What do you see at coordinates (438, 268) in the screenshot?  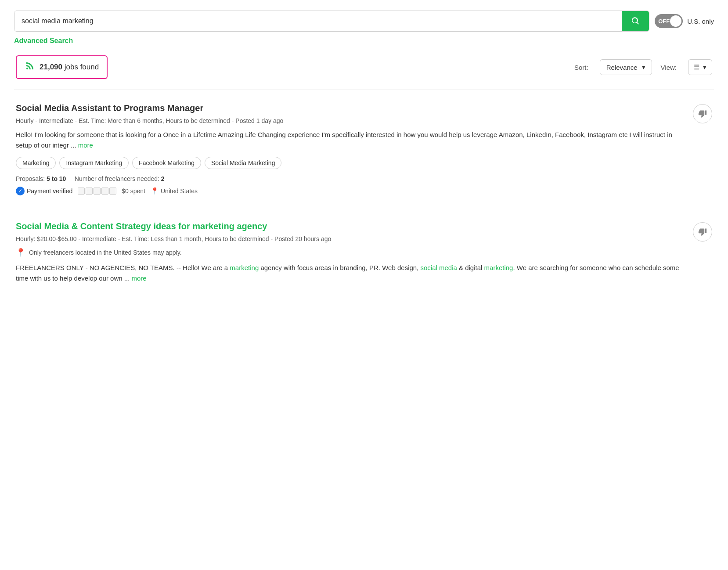 I see `desc-link-social-media: social media` at bounding box center [438, 268].